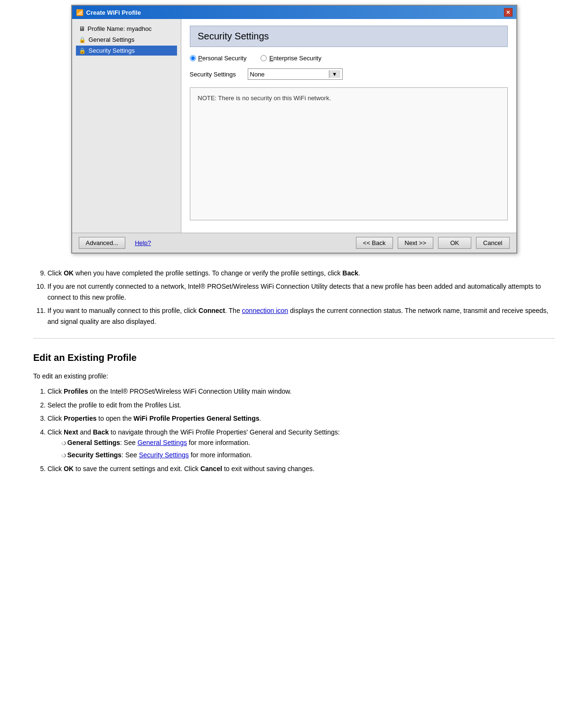 This screenshot has width=588, height=718. I want to click on edit-step-4: Click Next and Back to navigate through …, so click(301, 444).